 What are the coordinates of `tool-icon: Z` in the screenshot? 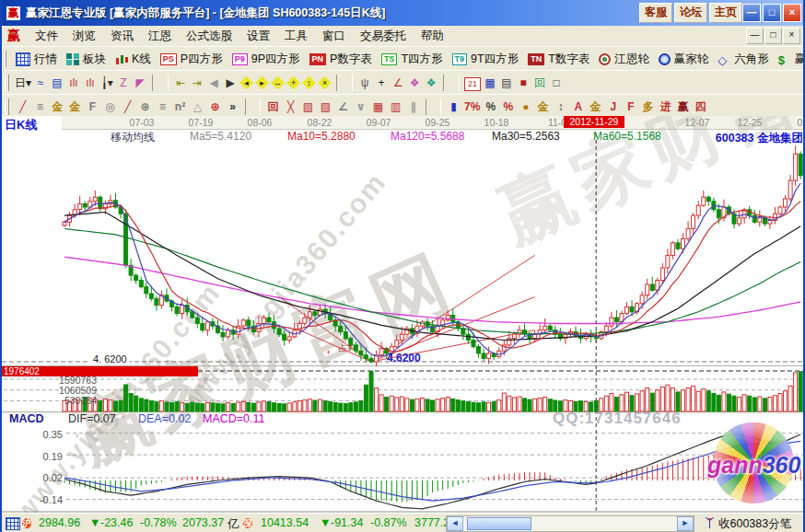 It's located at (123, 83).